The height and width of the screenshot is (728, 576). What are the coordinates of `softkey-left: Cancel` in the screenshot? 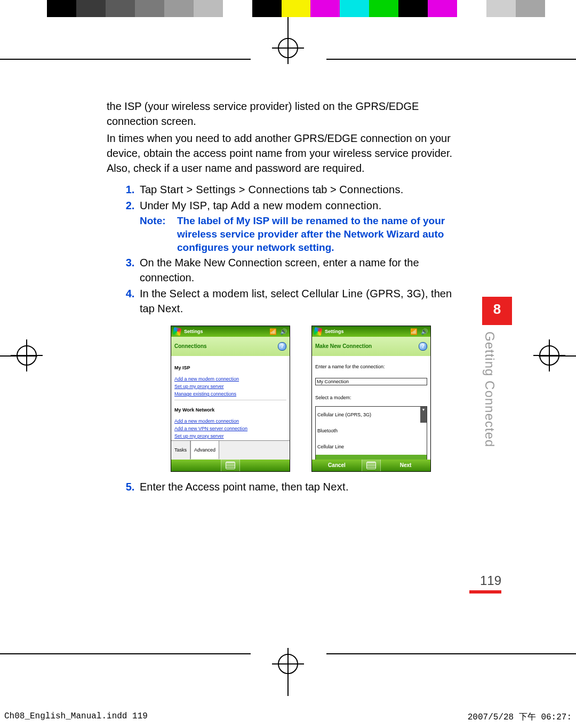 It's located at (337, 465).